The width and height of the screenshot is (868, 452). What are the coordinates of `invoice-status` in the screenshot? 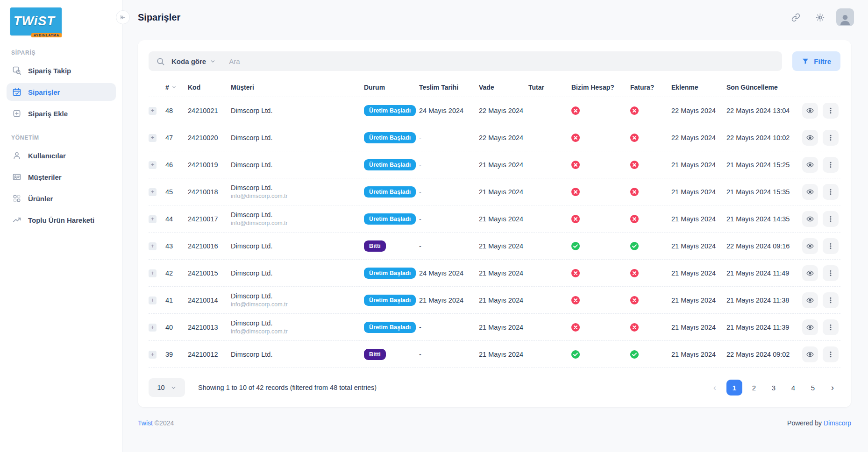 It's located at (650, 192).